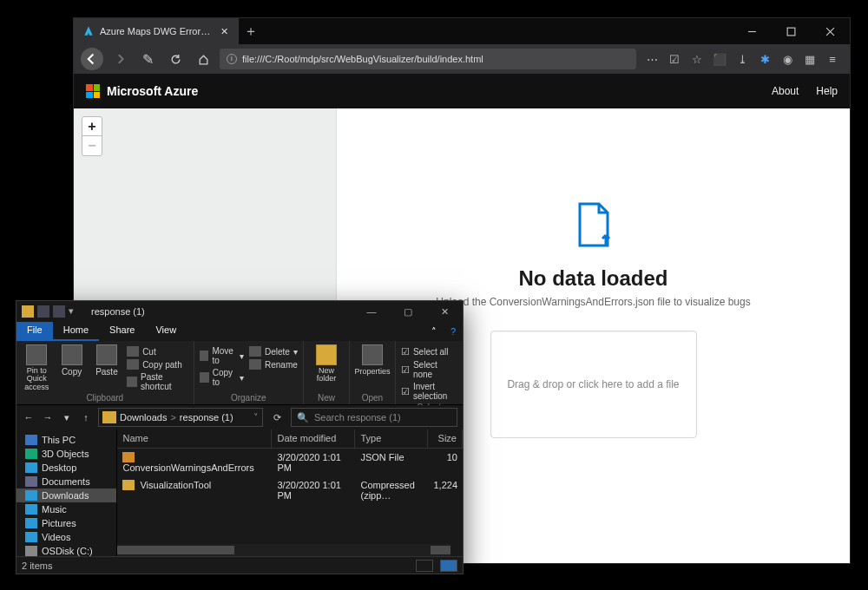 The height and width of the screenshot is (590, 868). What do you see at coordinates (810, 59) in the screenshot?
I see `grid-icon: ▦` at bounding box center [810, 59].